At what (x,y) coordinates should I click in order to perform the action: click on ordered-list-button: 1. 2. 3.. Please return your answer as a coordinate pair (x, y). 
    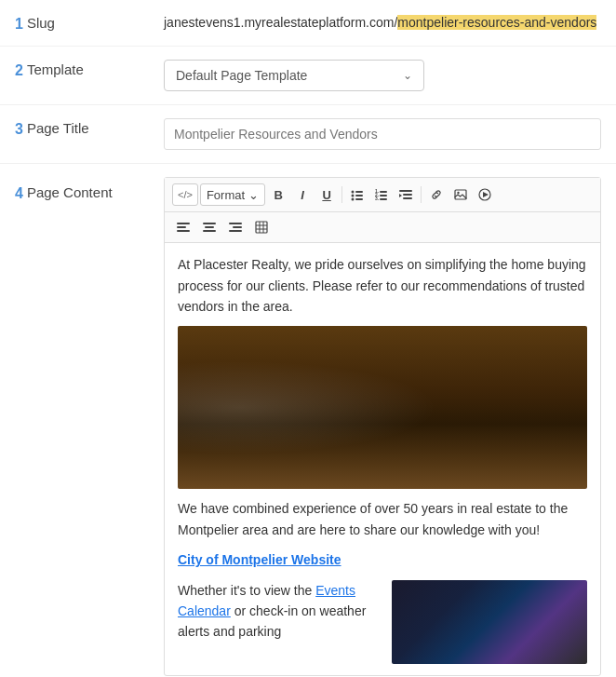
    Looking at the image, I should click on (382, 195).